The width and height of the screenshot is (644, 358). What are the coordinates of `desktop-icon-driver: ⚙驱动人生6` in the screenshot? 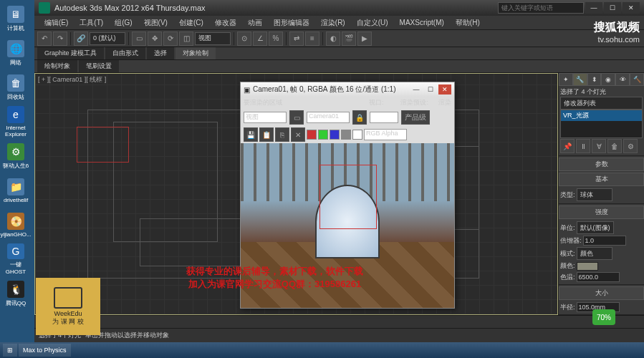 It's located at (16, 156).